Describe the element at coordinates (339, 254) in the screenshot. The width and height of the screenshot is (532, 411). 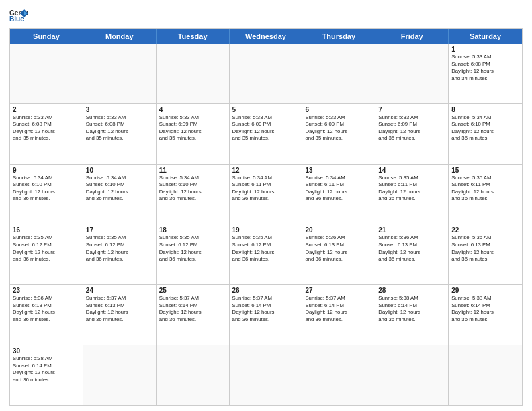
I see `day-cell-20: 20Sunrise: 5:36 AM Sunset: 6:13 PM Dayli…` at that location.